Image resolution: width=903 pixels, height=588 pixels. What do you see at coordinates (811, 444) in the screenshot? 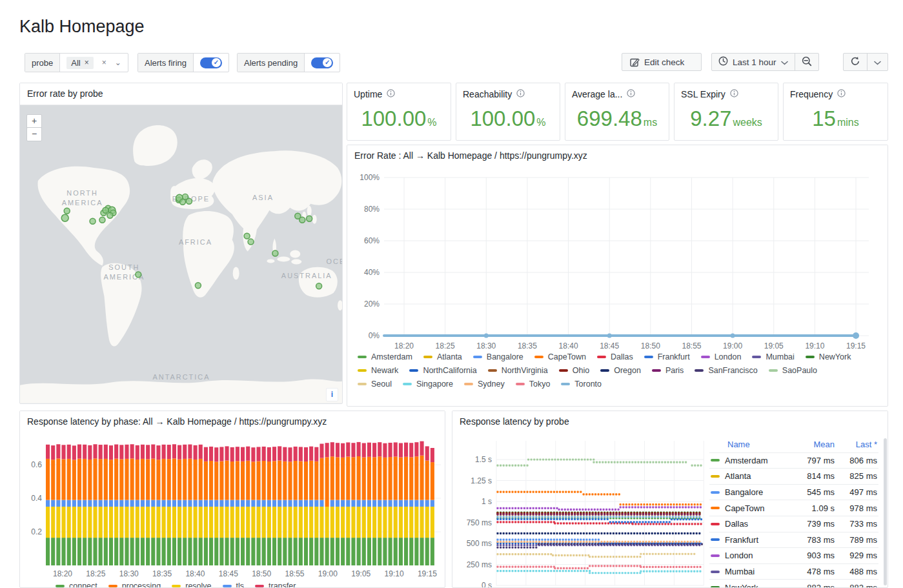
I see `table-header-mean: Mean` at bounding box center [811, 444].